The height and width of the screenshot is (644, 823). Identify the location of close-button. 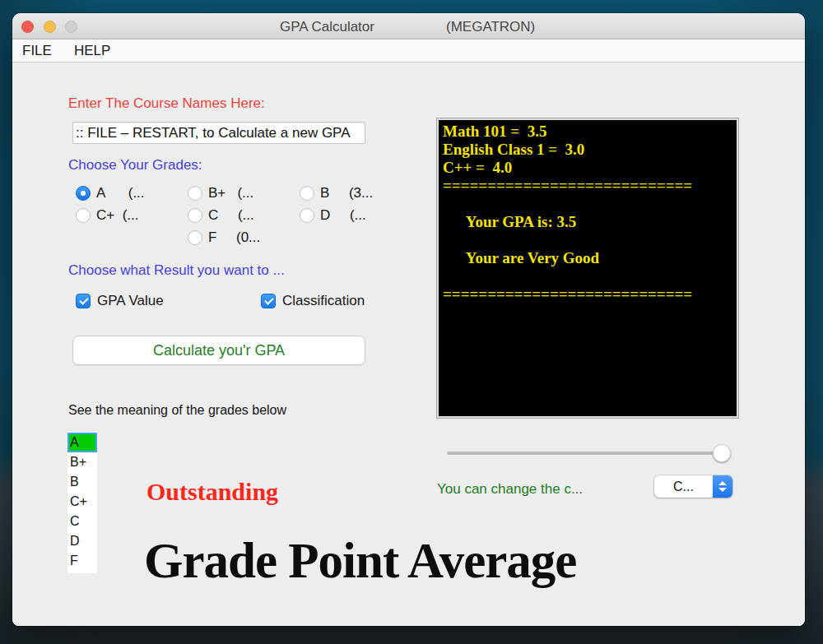
(28, 26).